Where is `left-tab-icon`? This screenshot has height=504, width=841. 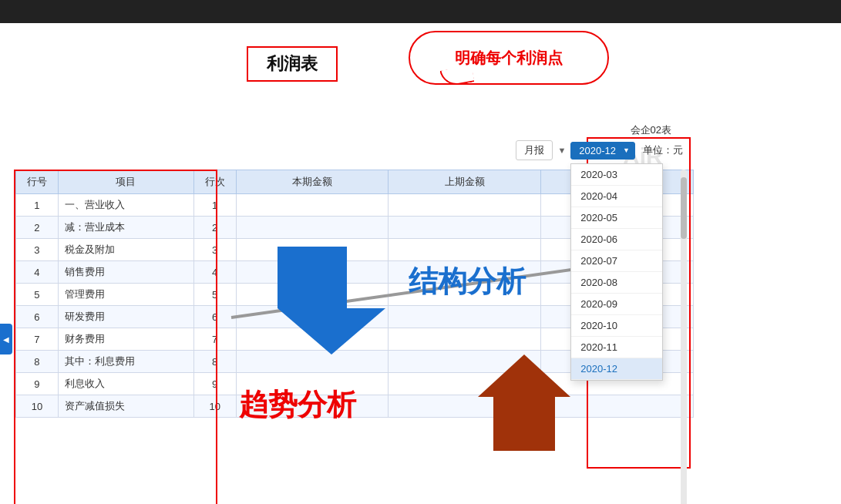 left-tab-icon is located at coordinates (6, 339).